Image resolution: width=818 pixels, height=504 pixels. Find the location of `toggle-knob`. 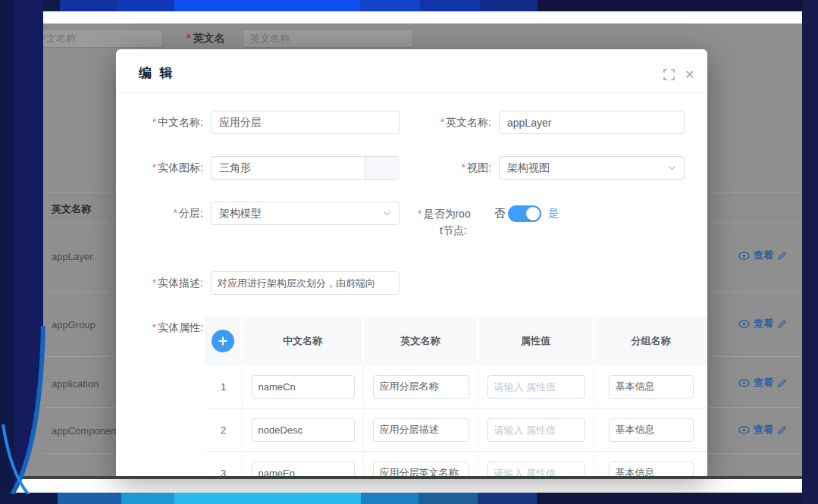

toggle-knob is located at coordinates (533, 214).